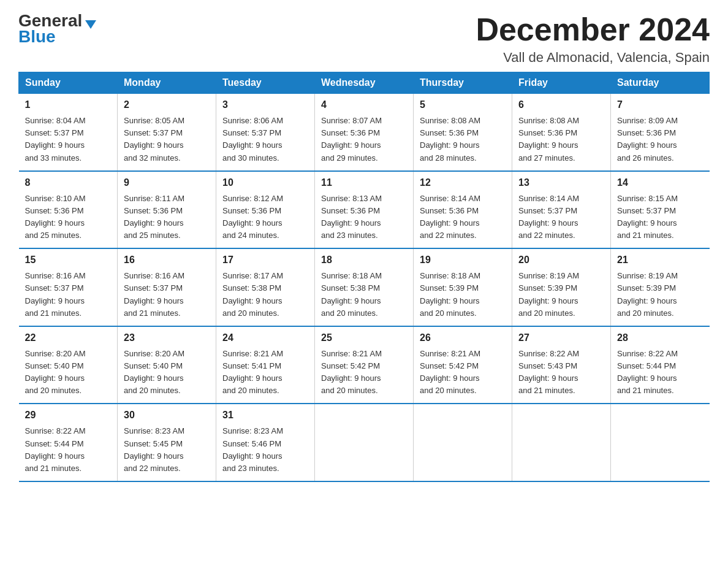 The height and width of the screenshot is (563, 728). What do you see at coordinates (364, 210) in the screenshot?
I see `day-cell: 11 Sunrise: 8:13 AMSunset: 5:36 PMDaylig…` at bounding box center [364, 210].